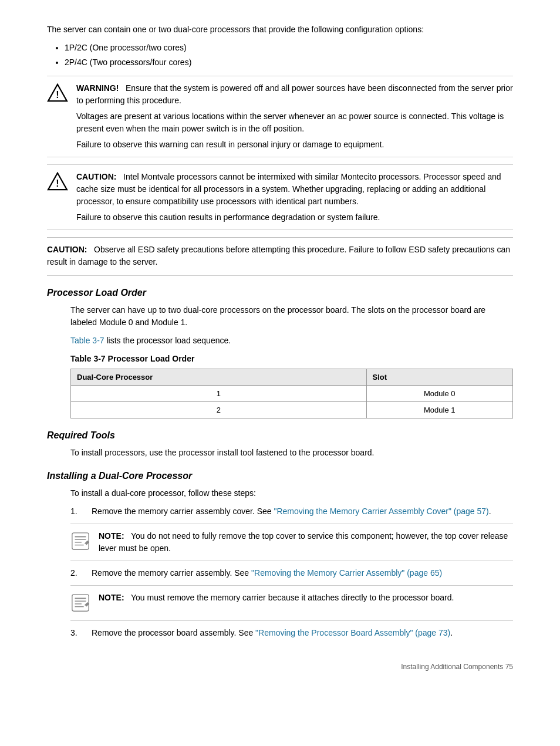 Image resolution: width=560 pixels, height=746 pixels. Describe the element at coordinates (302, 633) in the screenshot. I see `step-3-content: Remove the processor board assembly. See…` at that location.